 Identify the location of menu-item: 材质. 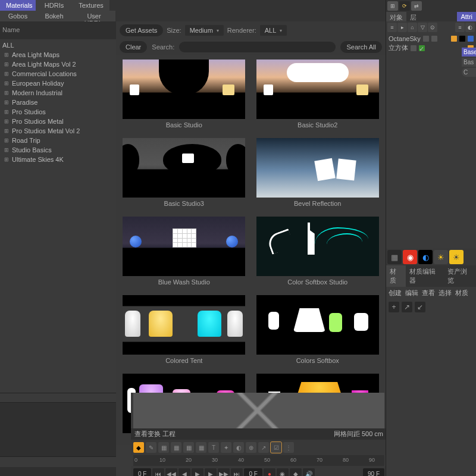
(462, 293).